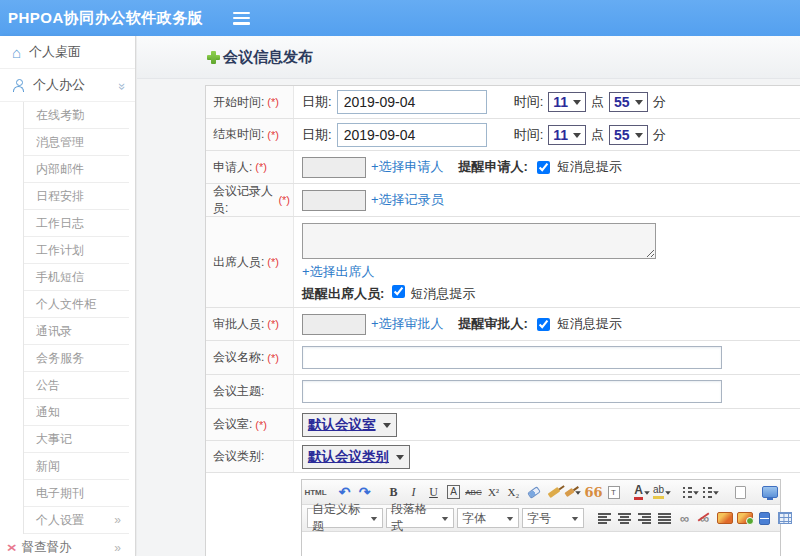  I want to click on heading-style-dropdown: 自定义标题, so click(345, 518).